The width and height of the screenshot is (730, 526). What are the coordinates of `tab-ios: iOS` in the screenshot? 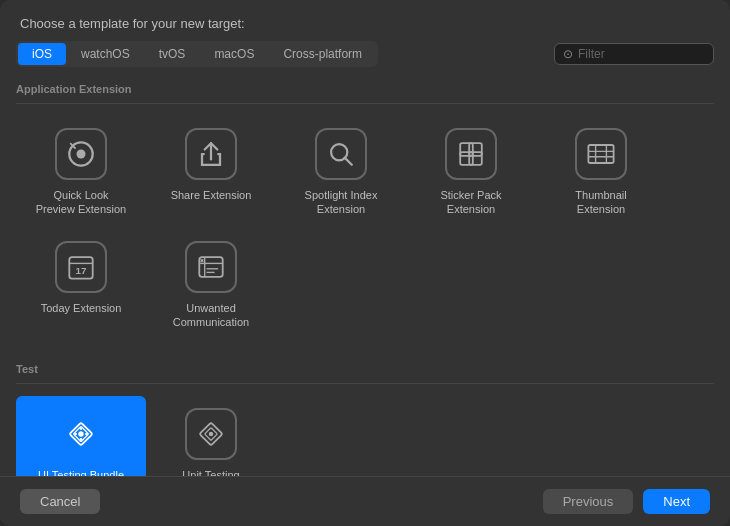 It's located at (42, 54).